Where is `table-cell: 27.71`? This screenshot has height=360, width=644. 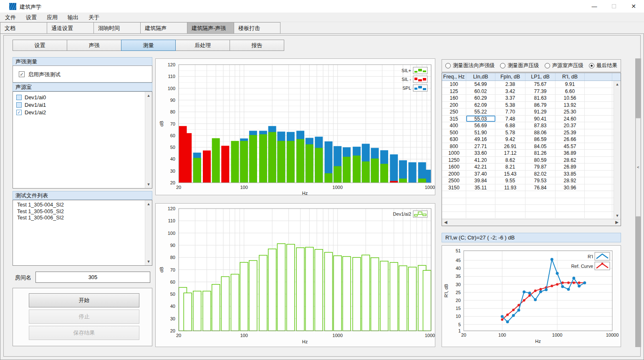
table-cell: 27.71 is located at coordinates (481, 146).